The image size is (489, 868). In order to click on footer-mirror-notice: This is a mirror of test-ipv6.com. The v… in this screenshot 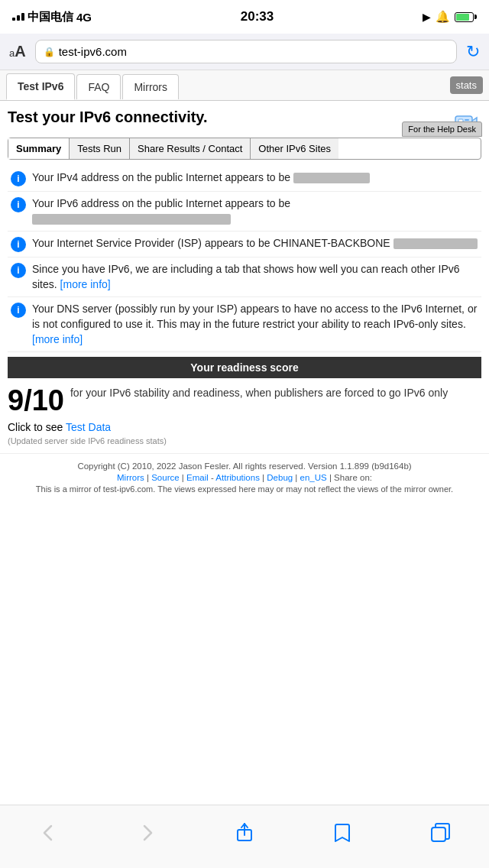, I will do `click(244, 489)`.